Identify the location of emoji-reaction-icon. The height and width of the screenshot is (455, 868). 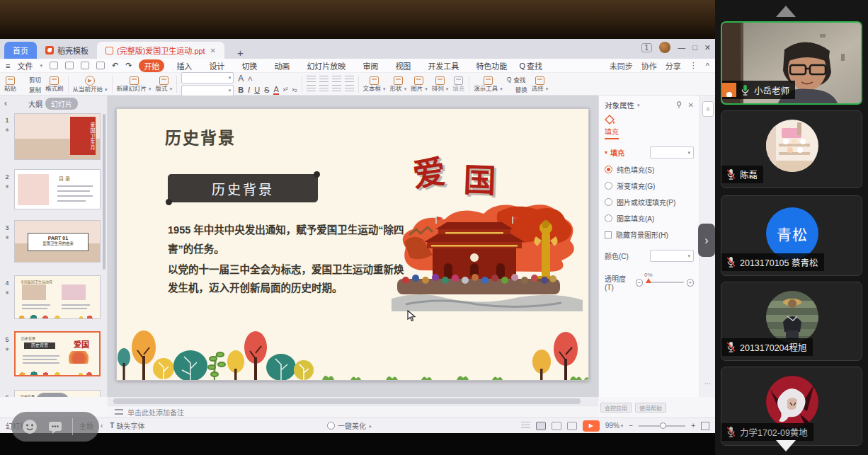
(30, 427).